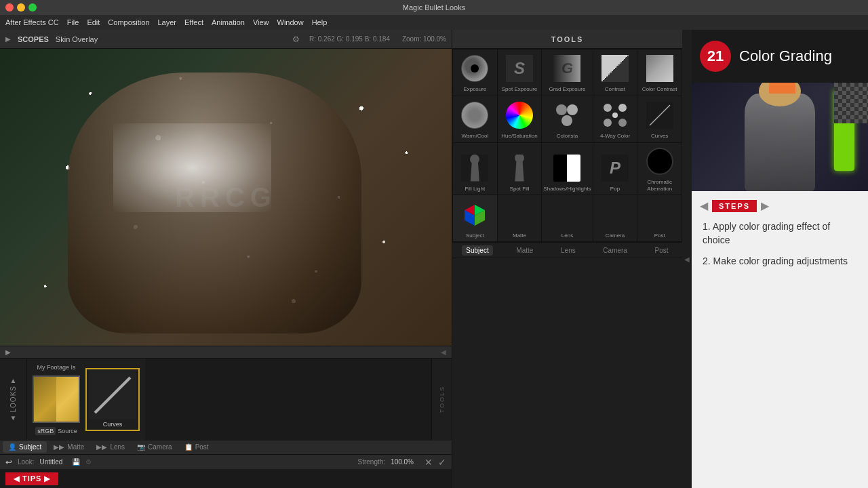 This screenshot has width=868, height=488. What do you see at coordinates (24, 447) in the screenshot?
I see `timeline-tab-subject: 👤 Subject` at bounding box center [24, 447].